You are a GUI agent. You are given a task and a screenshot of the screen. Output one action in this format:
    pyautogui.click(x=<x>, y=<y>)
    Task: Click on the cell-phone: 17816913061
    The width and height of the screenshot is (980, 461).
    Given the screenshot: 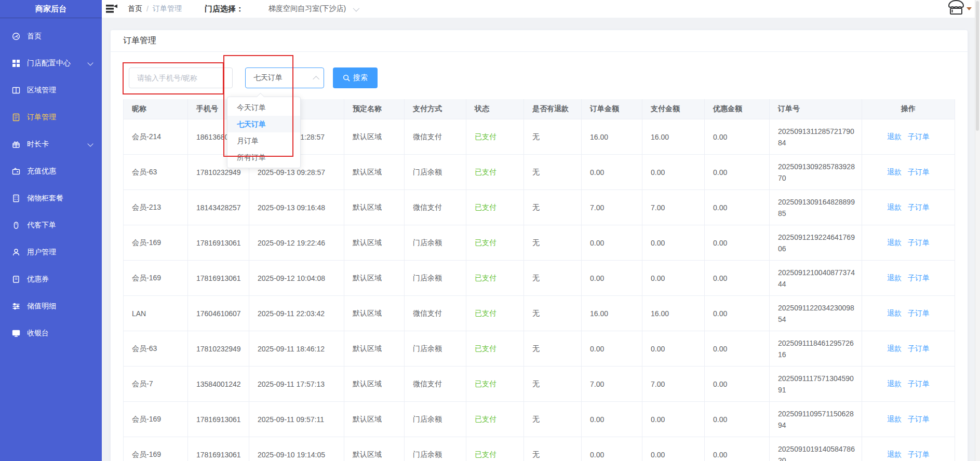 What is the action you would take?
    pyautogui.click(x=219, y=449)
    